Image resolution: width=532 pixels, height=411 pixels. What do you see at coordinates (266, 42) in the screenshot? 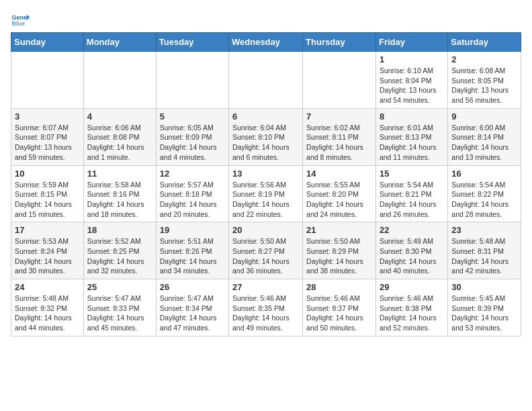
I see `weekday-header-row: SundayMondayTuesdayWednesdayThursdayFrid…` at bounding box center [266, 42].